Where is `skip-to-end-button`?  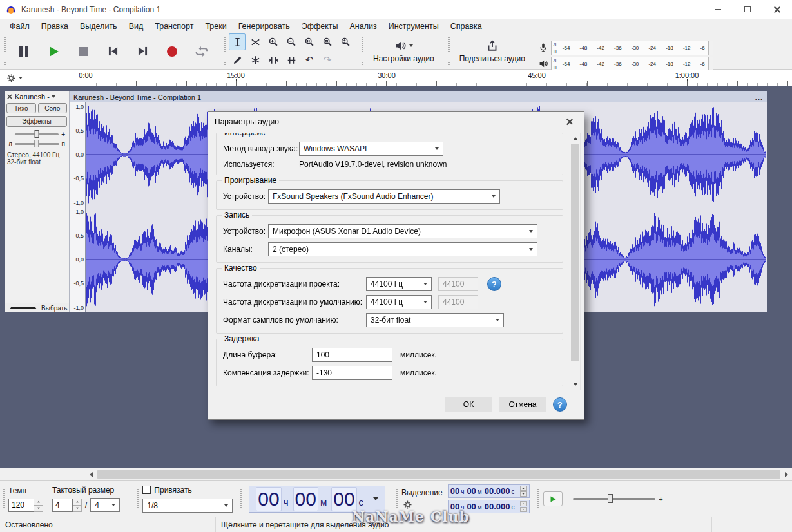 skip-to-end-button is located at coordinates (142, 52).